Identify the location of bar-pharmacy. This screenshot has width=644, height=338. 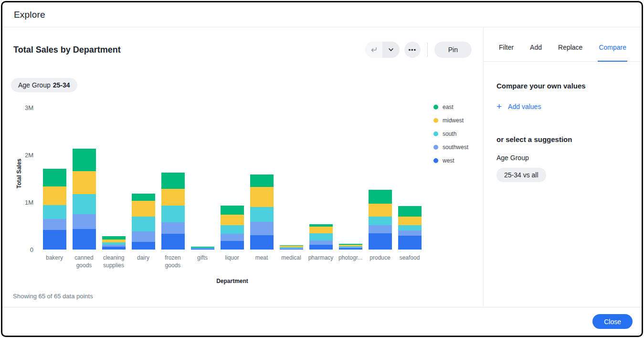
(321, 237).